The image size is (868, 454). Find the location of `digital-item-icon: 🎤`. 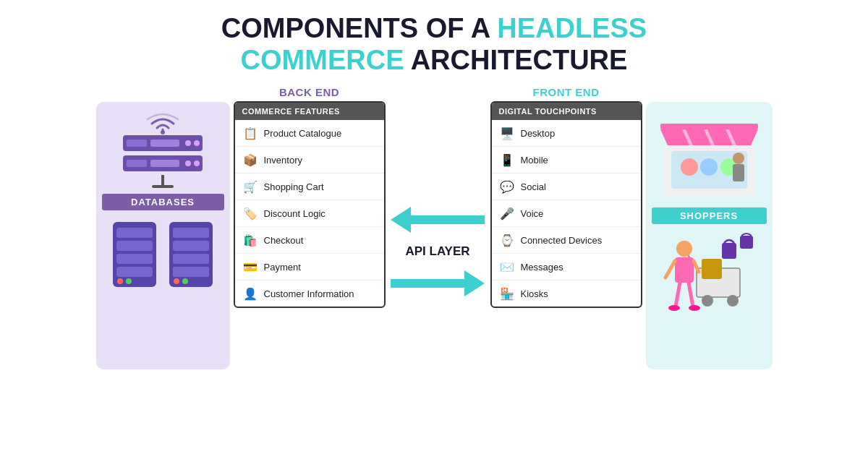

digital-item-icon: 🎤 is located at coordinates (507, 213).